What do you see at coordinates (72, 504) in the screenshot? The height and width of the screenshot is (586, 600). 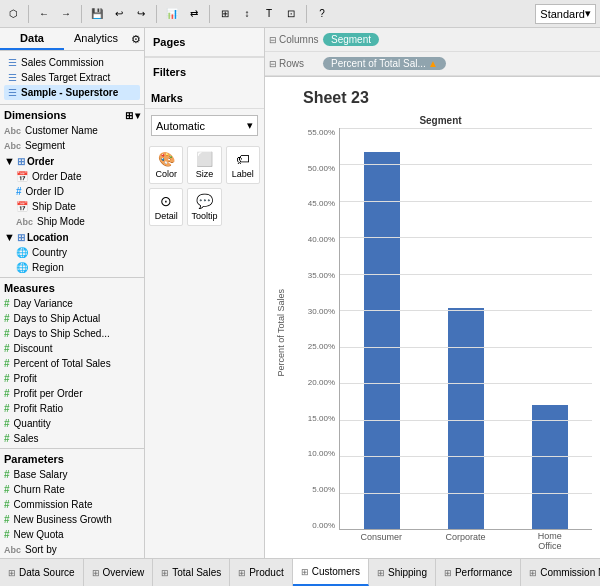 I see `param-commission-rate: # Commission Rate` at bounding box center [72, 504].